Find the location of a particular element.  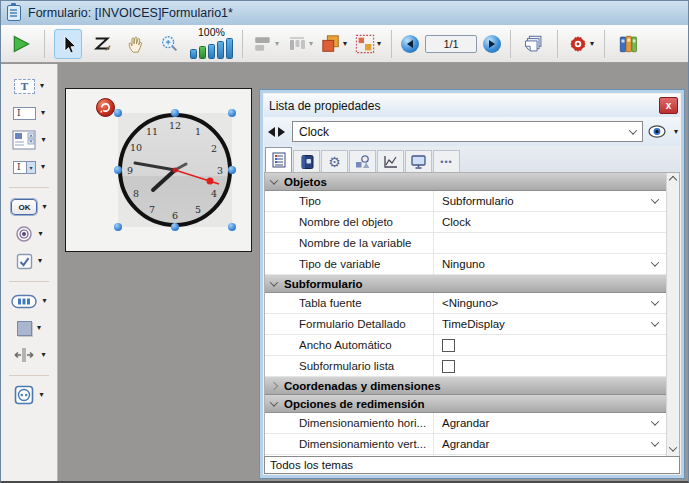

splitter-tool: ▾ is located at coordinates (28, 355).